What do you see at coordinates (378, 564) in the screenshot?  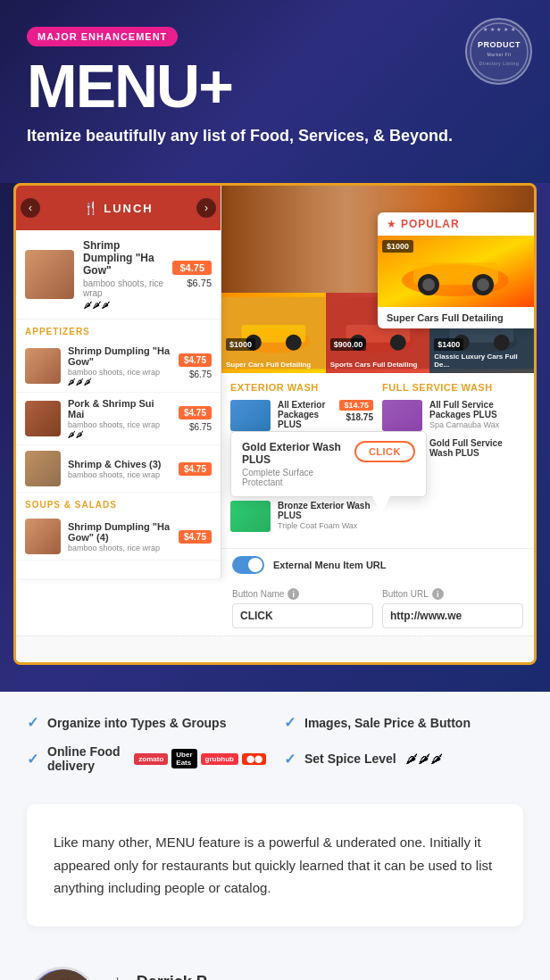 I see `external-menu-bar: External Menu Item URL` at bounding box center [378, 564].